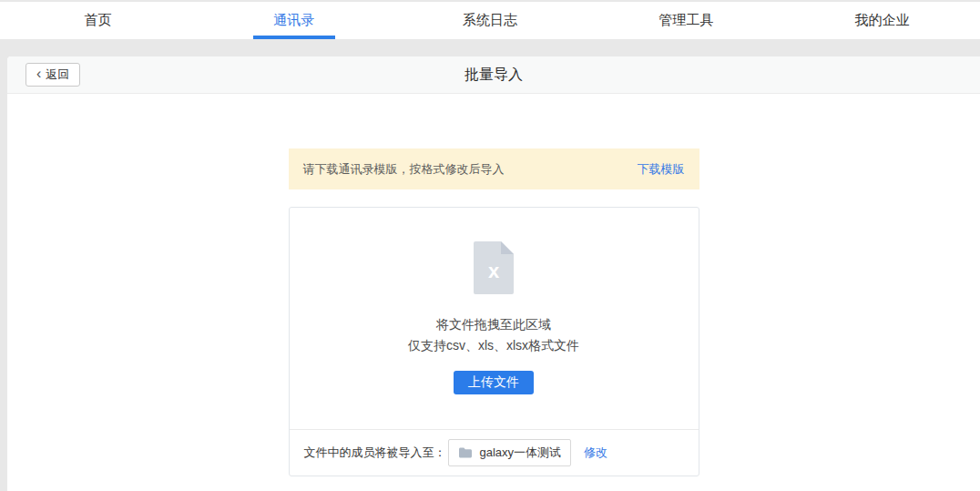 This screenshot has width=980, height=491. What do you see at coordinates (490, 20) in the screenshot?
I see `top-nav: 首页 通讯录 系统日志 管理工具 我的企业` at bounding box center [490, 20].